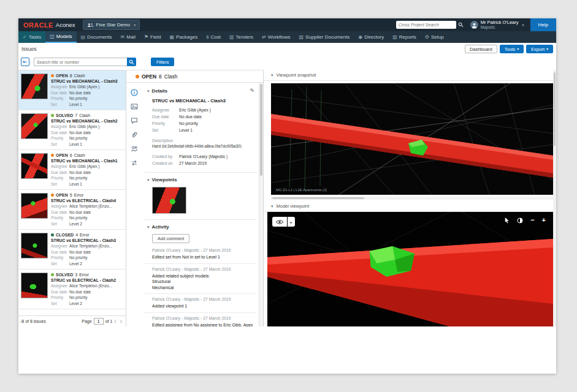 Image resolution: width=577 pixels, height=392 pixels. I want to click on nav-tab-models: ◫Models, so click(61, 37).